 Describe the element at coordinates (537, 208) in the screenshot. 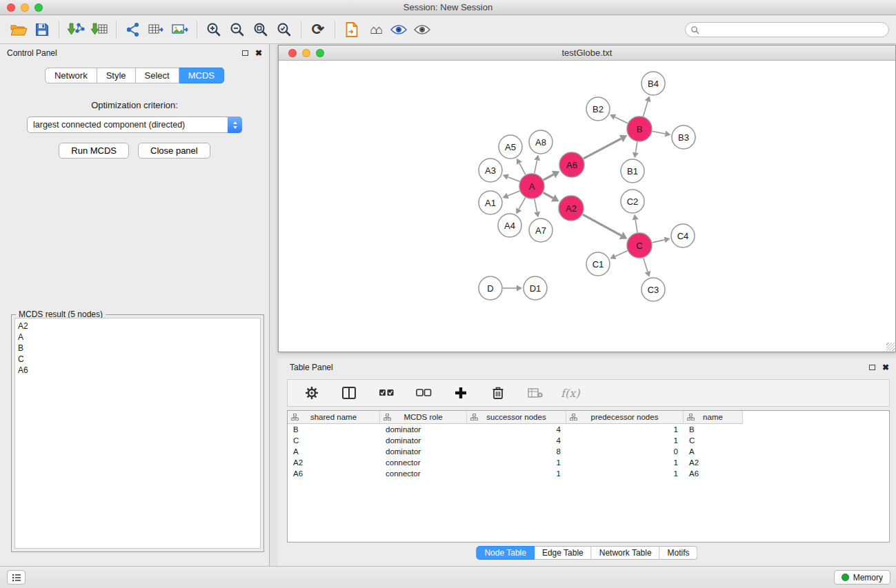

I see `graph-edge-A-A7` at that location.